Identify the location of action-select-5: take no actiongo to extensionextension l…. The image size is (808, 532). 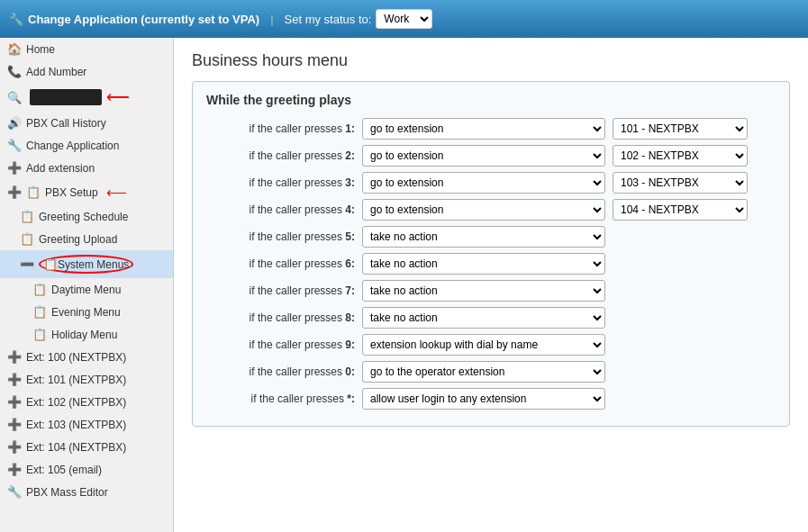
(484, 237).